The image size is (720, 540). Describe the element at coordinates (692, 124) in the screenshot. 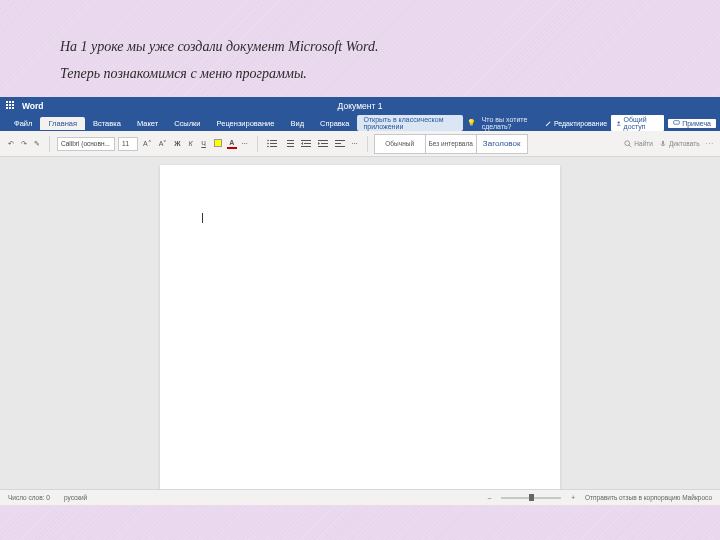

I see `comments-button: Примеча` at that location.